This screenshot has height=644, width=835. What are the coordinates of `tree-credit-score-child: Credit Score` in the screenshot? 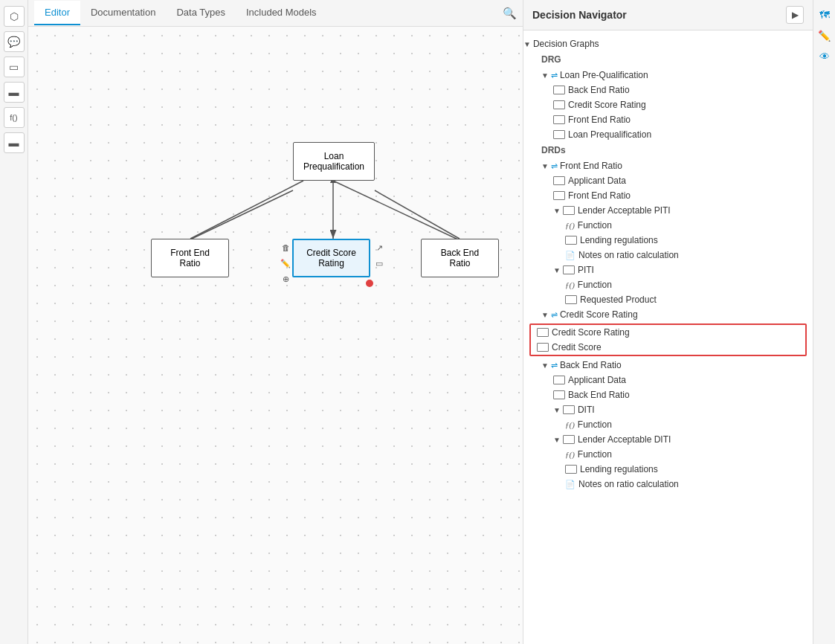 It's located at (668, 347).